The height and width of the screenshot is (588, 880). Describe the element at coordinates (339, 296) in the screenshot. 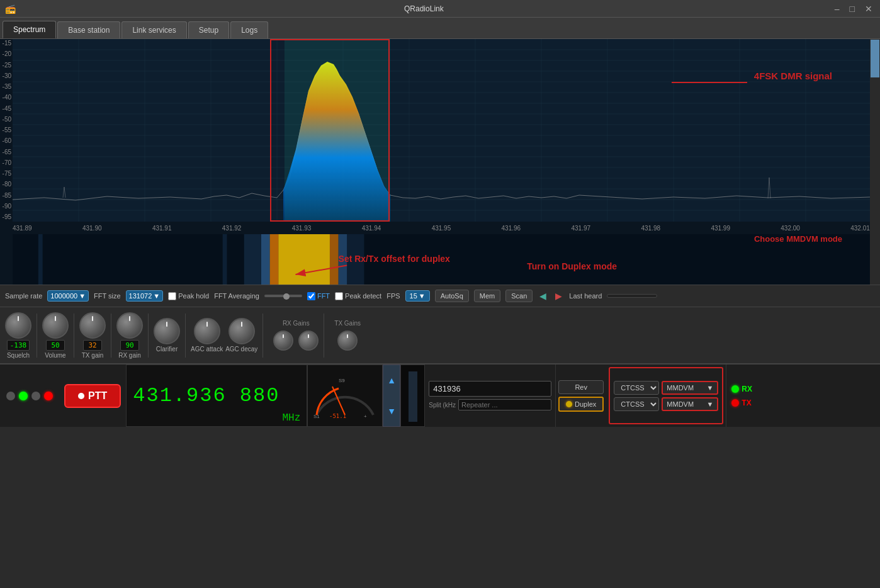

I see `peak-detect-checkbox` at that location.